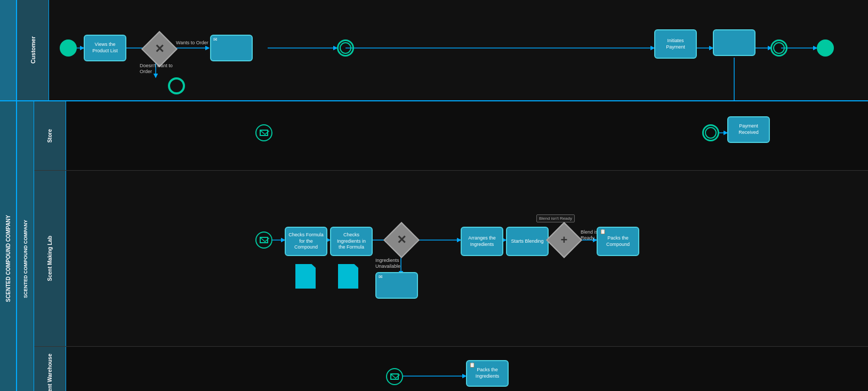 The height and width of the screenshot is (391, 868). What do you see at coordinates (50, 258) in the screenshot?
I see `scent-lab-label: Scent Making Lab` at bounding box center [50, 258].